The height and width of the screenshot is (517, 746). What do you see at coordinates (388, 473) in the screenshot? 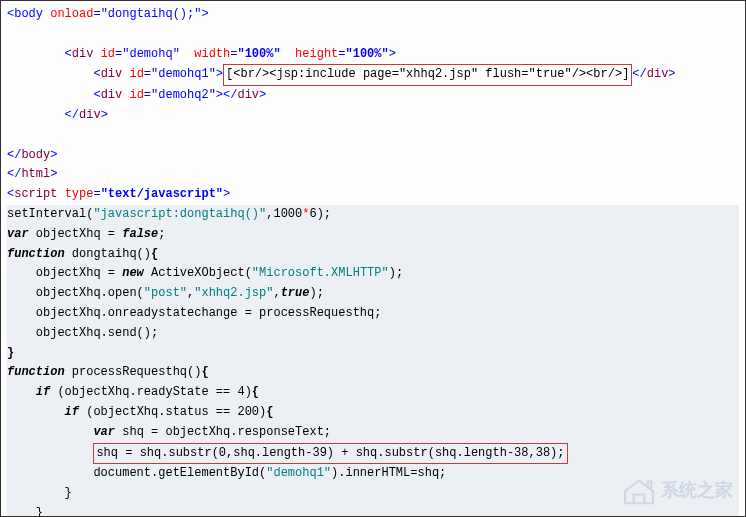
I see `t: ).innerHTML=shq;` at bounding box center [388, 473].